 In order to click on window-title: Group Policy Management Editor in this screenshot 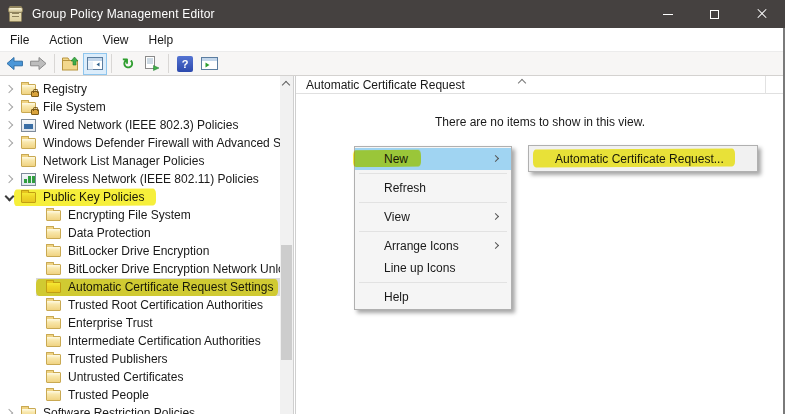, I will do `click(124, 14)`.